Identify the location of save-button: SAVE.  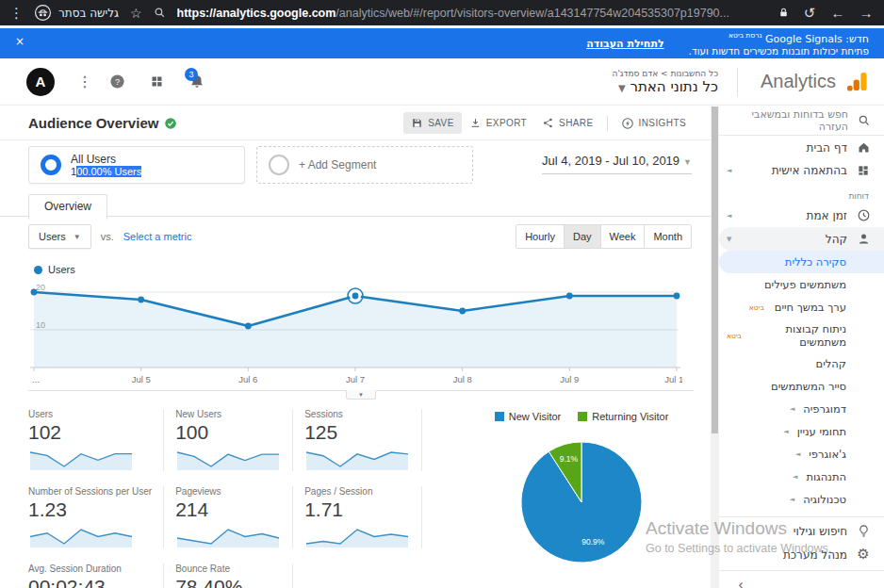
(433, 122).